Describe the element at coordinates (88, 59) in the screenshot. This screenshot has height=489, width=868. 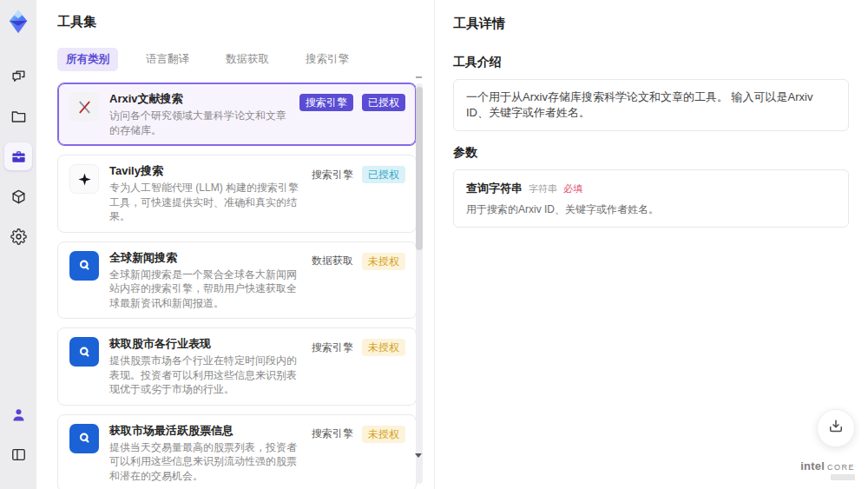
I see `tab-所有类别: 所有类别` at that location.